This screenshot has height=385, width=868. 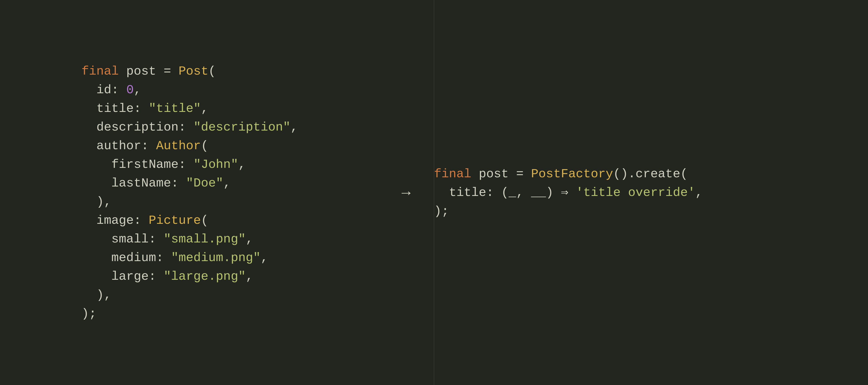 What do you see at coordinates (141, 183) in the screenshot?
I see `code-token: lastName` at bounding box center [141, 183].